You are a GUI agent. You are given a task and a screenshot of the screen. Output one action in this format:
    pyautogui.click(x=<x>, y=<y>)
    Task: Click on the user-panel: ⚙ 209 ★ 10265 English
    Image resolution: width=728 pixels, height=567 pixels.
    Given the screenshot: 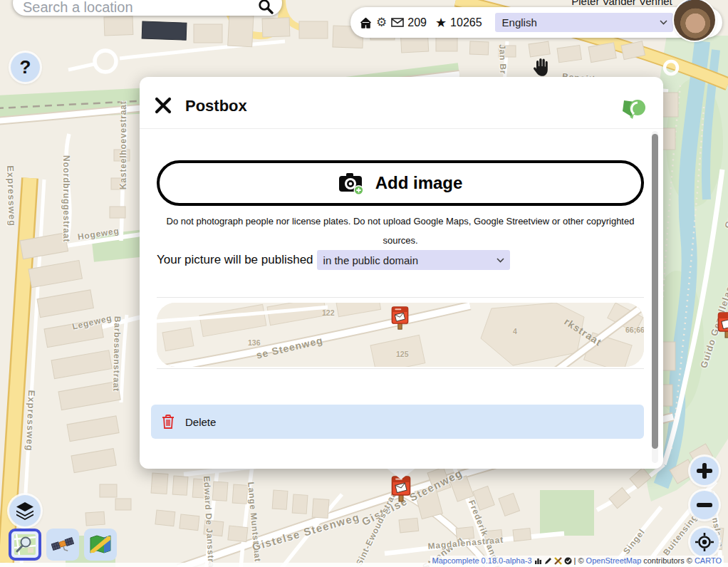 What is the action you would take?
    pyautogui.click(x=536, y=23)
    